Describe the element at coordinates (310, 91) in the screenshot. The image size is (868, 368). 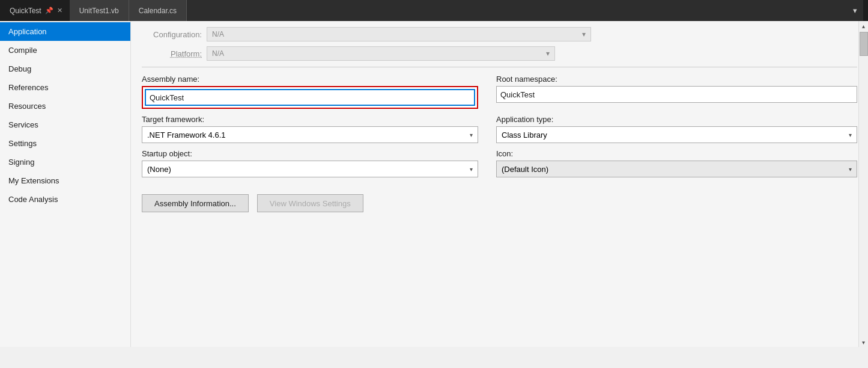
I see `assembly-name-group: Assembly name:` at that location.